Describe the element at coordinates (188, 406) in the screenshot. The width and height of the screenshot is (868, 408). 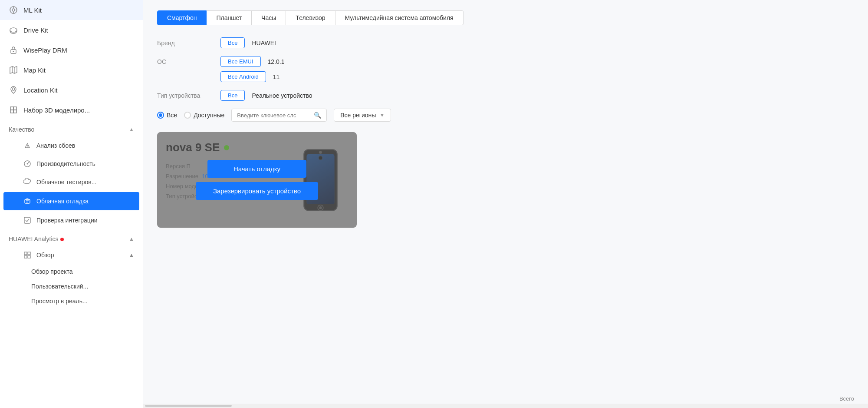
I see `scrollbar-thumb` at that location.